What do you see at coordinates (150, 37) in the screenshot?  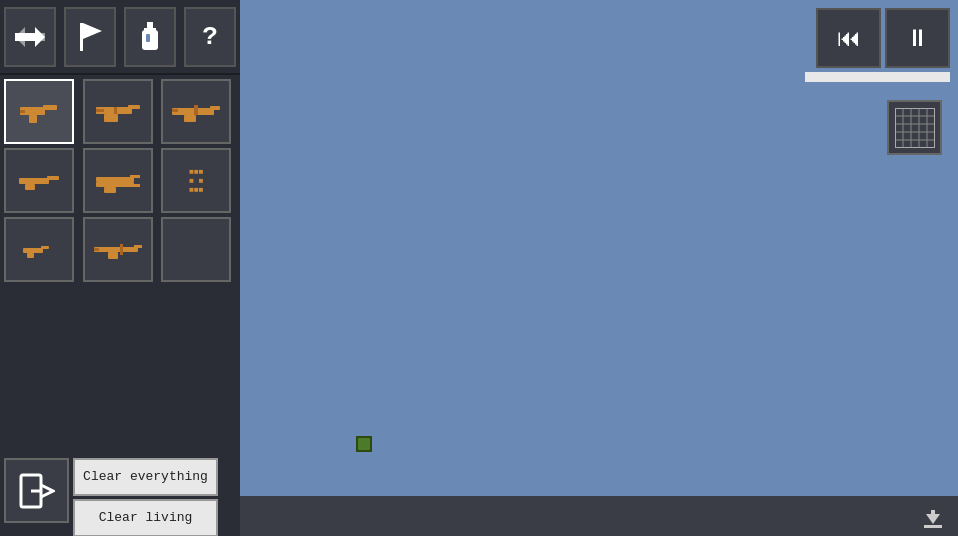 I see `bottle-button` at bounding box center [150, 37].